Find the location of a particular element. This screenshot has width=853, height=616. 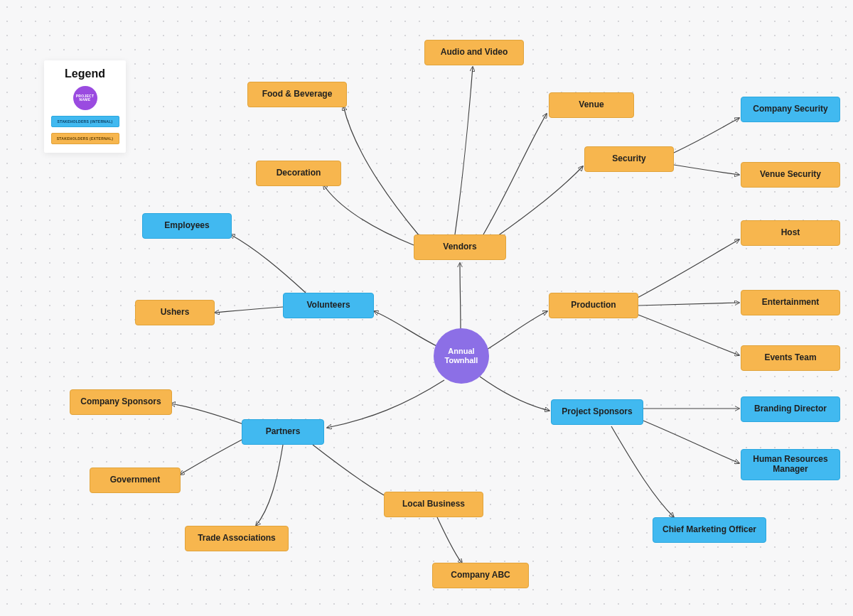

node-partners: Partners is located at coordinates (283, 432).